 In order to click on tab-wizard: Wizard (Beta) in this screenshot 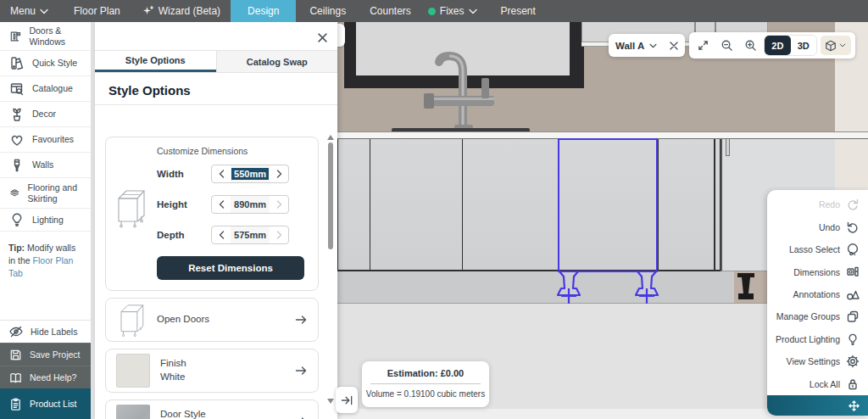, I will do `click(181, 11)`.